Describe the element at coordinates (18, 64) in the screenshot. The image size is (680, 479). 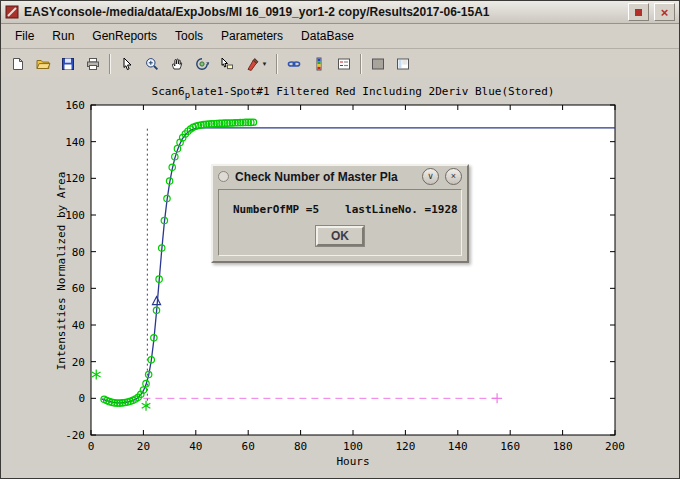
I see `new-document-icon` at that location.